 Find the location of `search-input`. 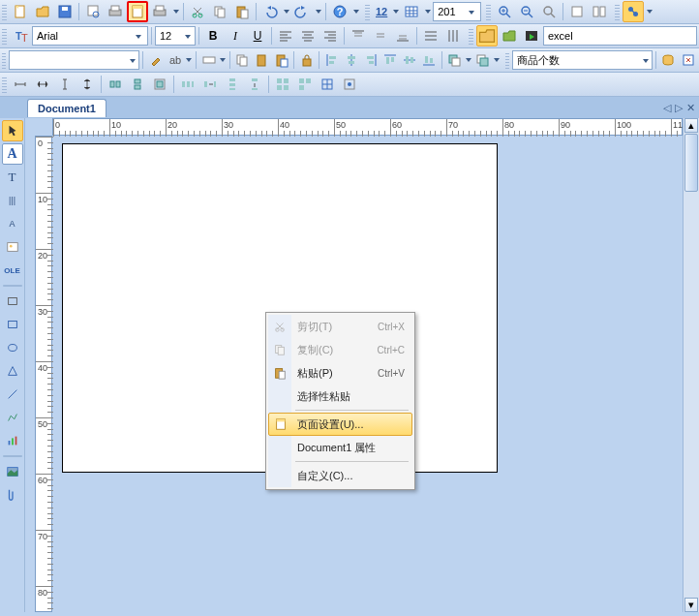

search-input is located at coordinates (620, 36).